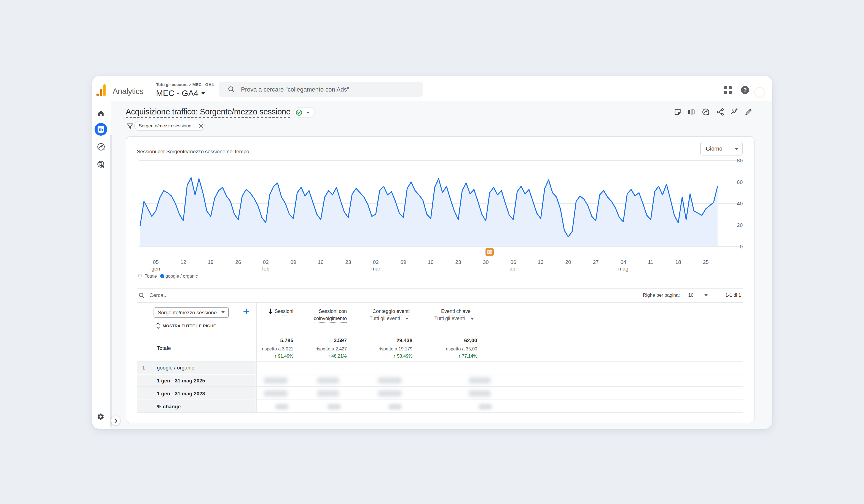  I want to click on svg-text: 60, so click(740, 182).